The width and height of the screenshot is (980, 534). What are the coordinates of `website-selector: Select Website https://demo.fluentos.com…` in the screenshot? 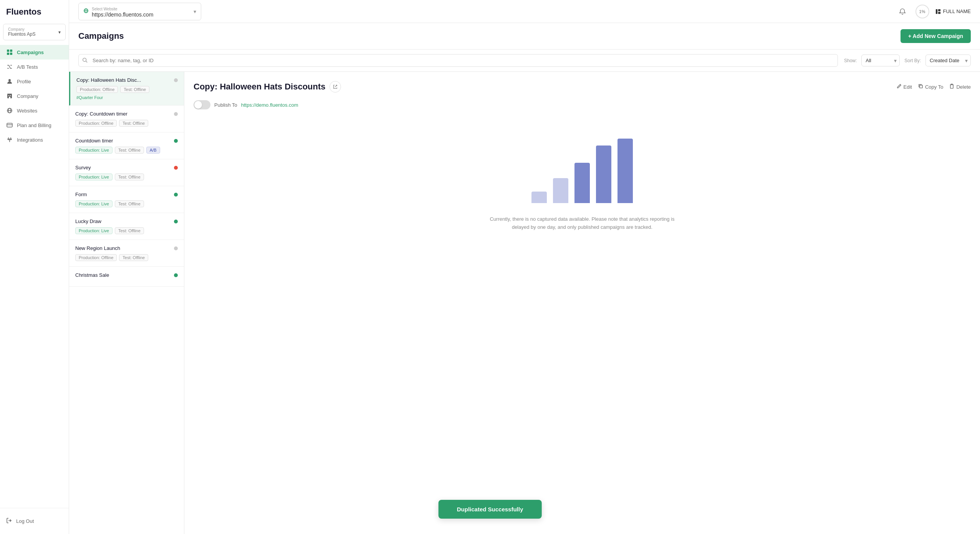 It's located at (140, 12).